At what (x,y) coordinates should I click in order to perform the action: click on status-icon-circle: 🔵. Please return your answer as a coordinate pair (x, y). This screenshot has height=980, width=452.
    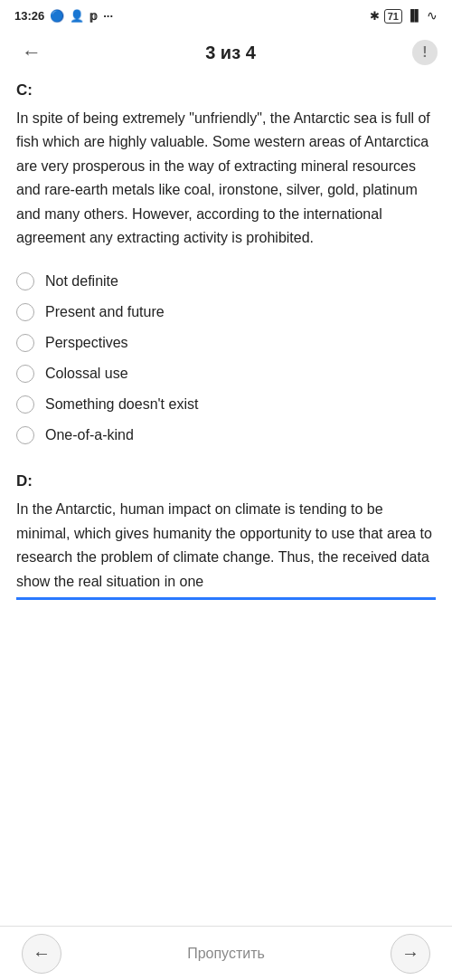
    Looking at the image, I should click on (57, 16).